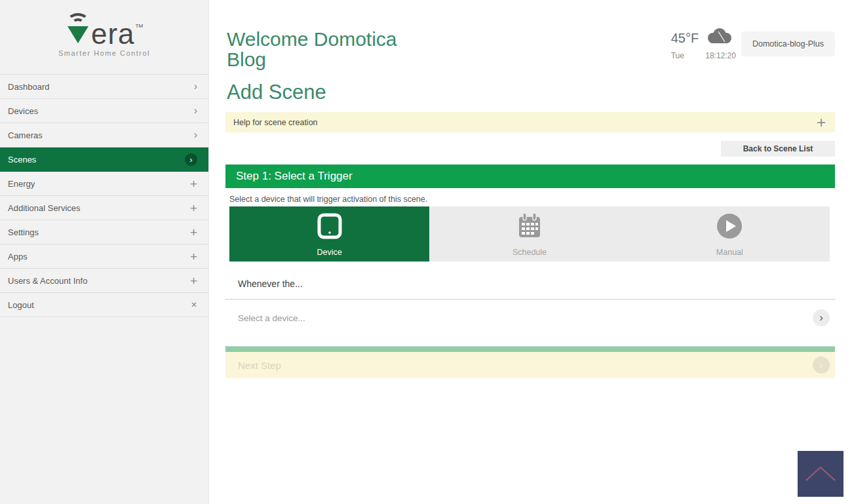 The width and height of the screenshot is (852, 504). What do you see at coordinates (330, 227) in the screenshot?
I see `device-icon` at bounding box center [330, 227].